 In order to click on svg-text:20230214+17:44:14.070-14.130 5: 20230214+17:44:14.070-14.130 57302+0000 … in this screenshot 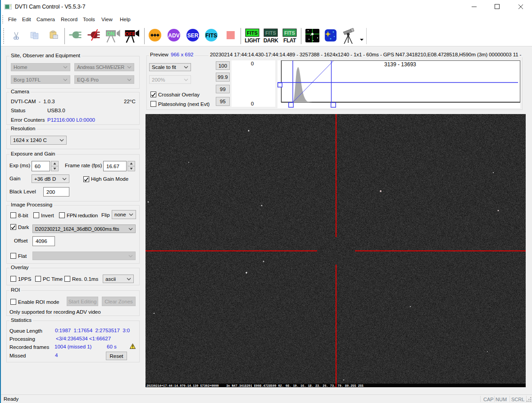, I will do `click(255, 386)`.